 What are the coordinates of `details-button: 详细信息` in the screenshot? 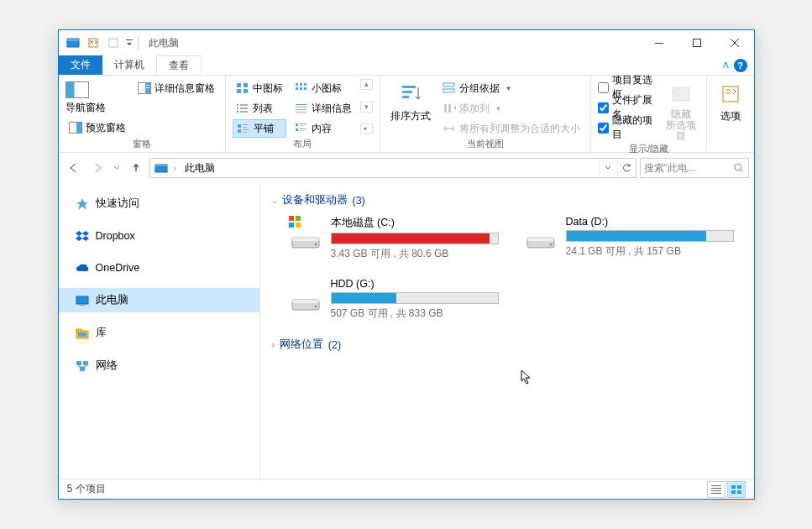 It's located at (323, 108).